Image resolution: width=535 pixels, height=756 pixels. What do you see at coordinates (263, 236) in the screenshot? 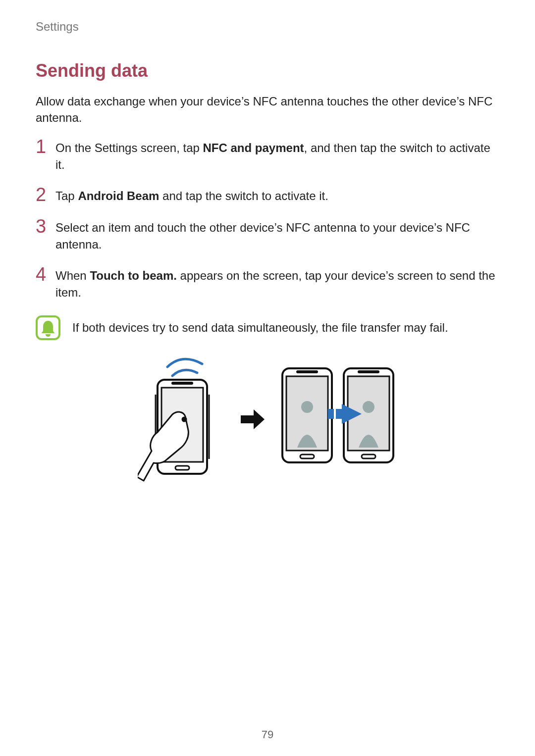
I see `step-text: Select an item and touch the other devic…` at bounding box center [263, 236].